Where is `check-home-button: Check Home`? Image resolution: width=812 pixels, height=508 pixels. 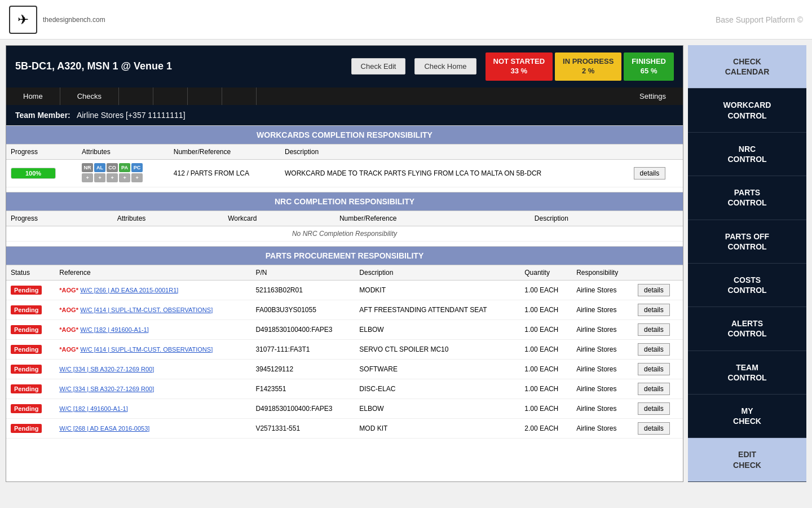 check-home-button: Check Home is located at coordinates (445, 67).